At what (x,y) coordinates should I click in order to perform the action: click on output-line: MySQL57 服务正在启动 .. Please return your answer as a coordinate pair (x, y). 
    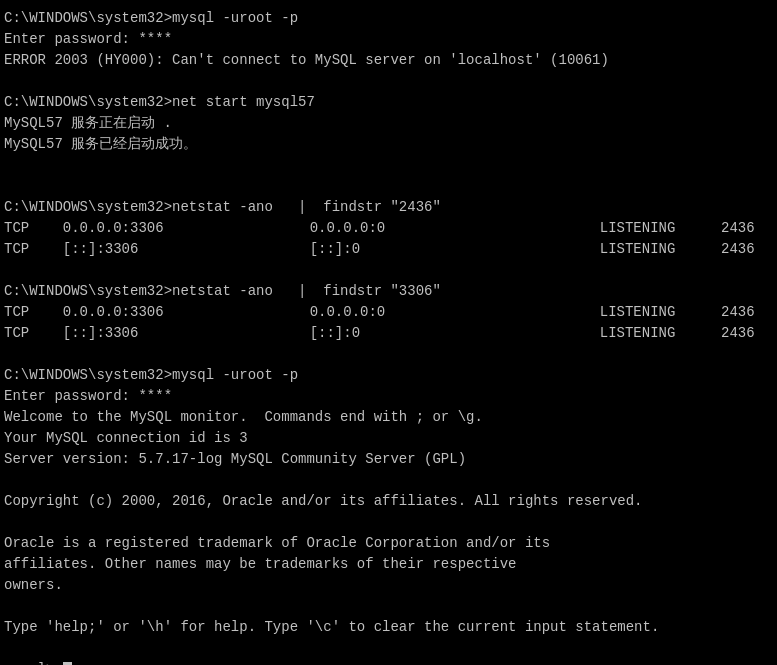
    Looking at the image, I should click on (388, 124).